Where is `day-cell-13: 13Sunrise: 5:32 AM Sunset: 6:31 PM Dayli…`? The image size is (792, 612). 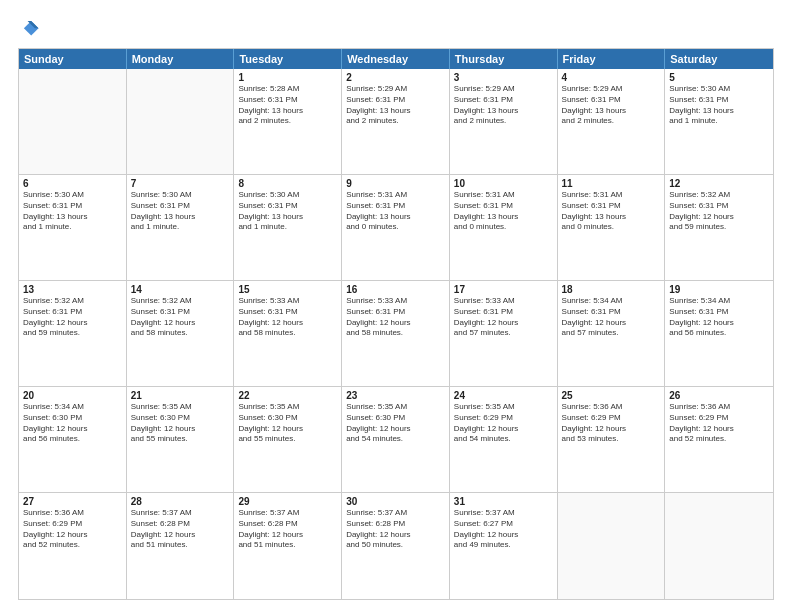 day-cell-13: 13Sunrise: 5:32 AM Sunset: 6:31 PM Dayli… is located at coordinates (73, 334).